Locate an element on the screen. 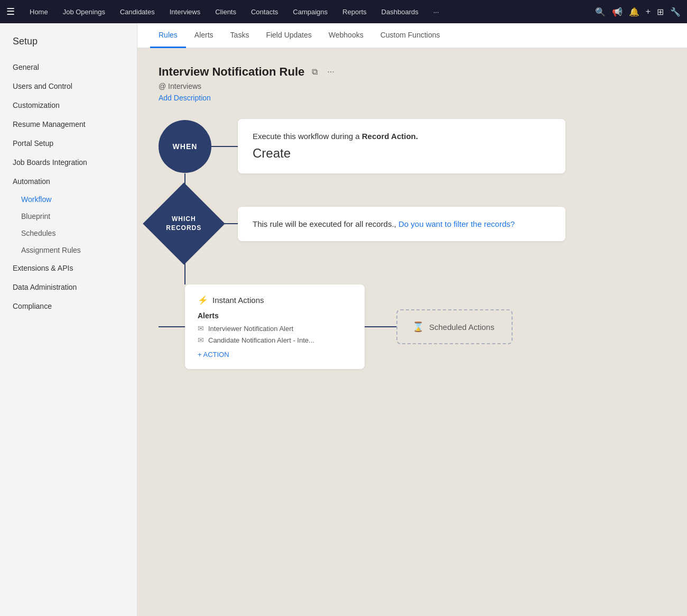 The height and width of the screenshot is (616, 687). nav-contacts: Contacts is located at coordinates (264, 12).